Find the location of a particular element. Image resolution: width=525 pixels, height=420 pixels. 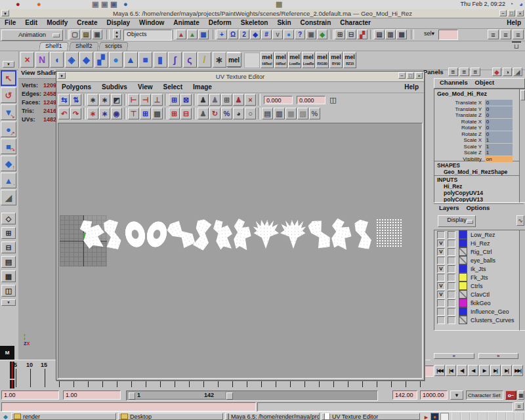

uv-toolbar-icon: ◉ is located at coordinates (117, 114).